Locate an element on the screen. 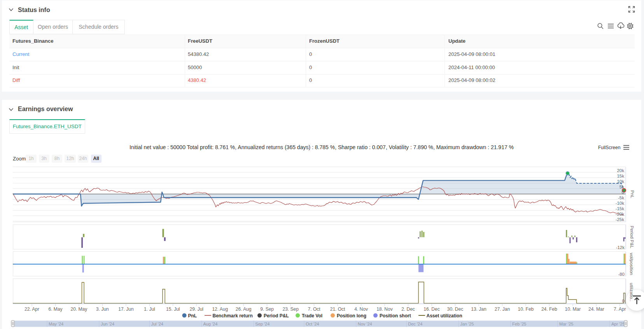  svg-text: -25k is located at coordinates (620, 219).